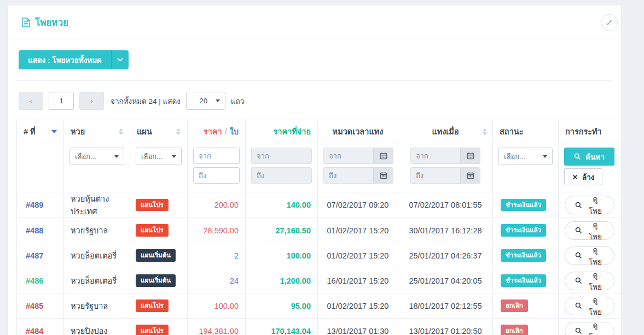  Describe the element at coordinates (159, 132) in the screenshot. I see `column-header-plan: แผน` at that location.